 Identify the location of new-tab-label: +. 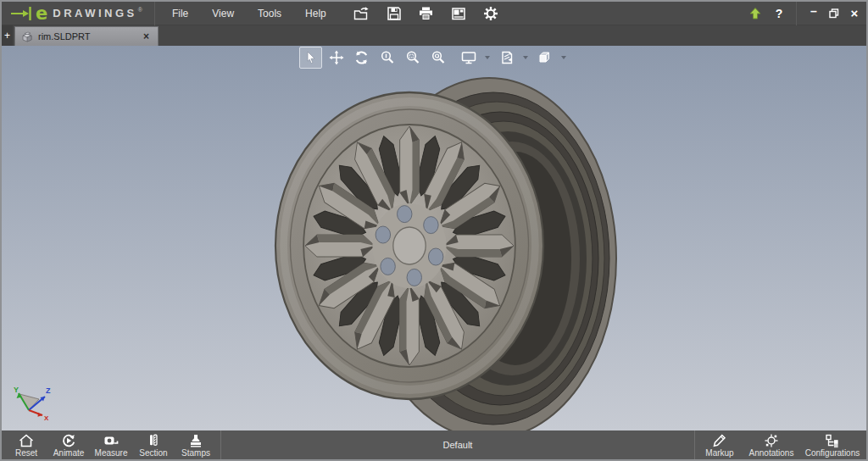
(7, 36).